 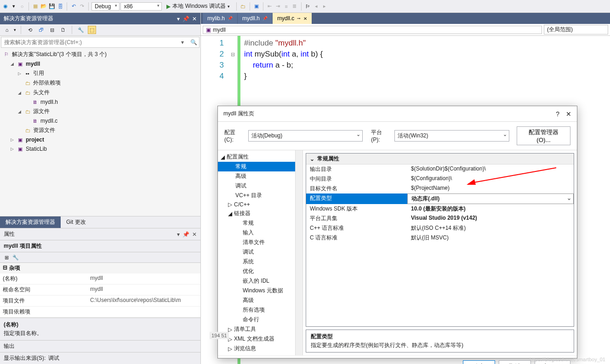 What do you see at coordinates (35, 6) in the screenshot?
I see `new-project-icon: ▦` at bounding box center [35, 6].